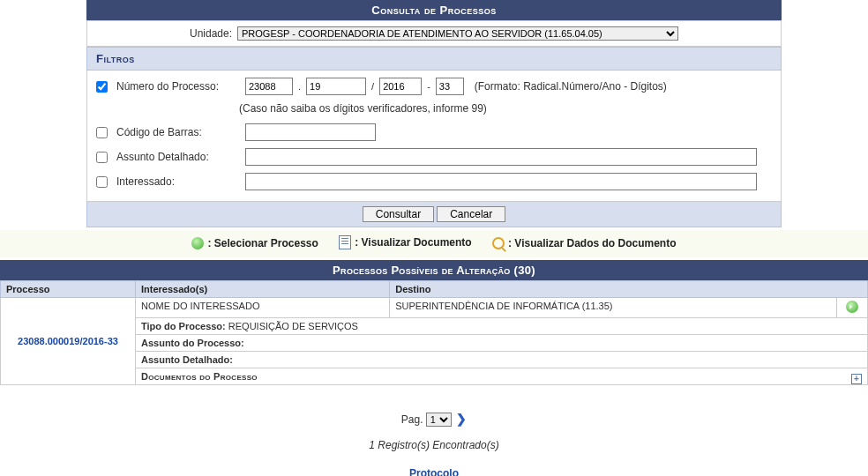 The image size is (868, 476). What do you see at coordinates (614, 309) in the screenshot?
I see `cell-destino: SUPERINTENDÊNCIA DE INFORMÁTICA (11.35)` at bounding box center [614, 309].